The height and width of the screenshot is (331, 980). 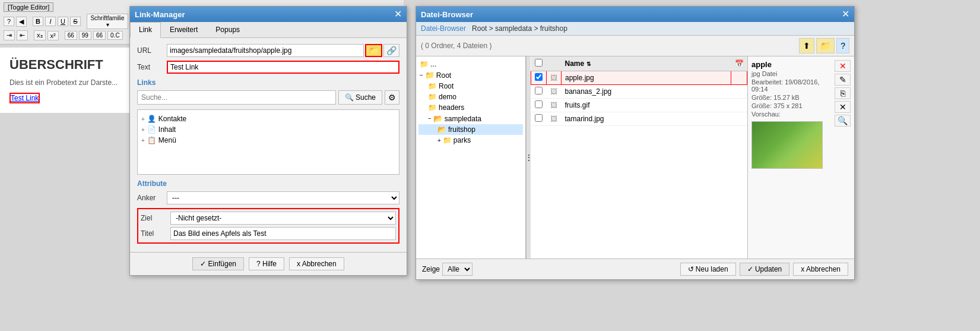 I want to click on tree-item-menu: + 📋 Menü, so click(x=268, y=140).